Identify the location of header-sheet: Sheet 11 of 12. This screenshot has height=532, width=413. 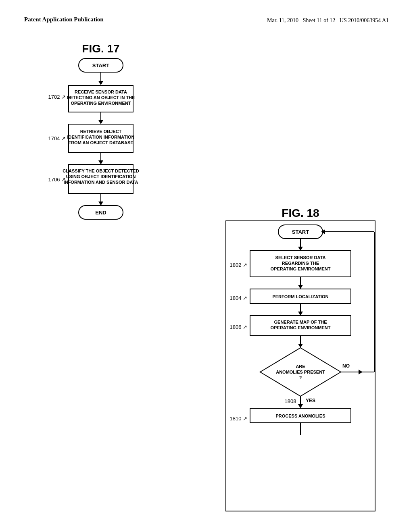
(319, 20).